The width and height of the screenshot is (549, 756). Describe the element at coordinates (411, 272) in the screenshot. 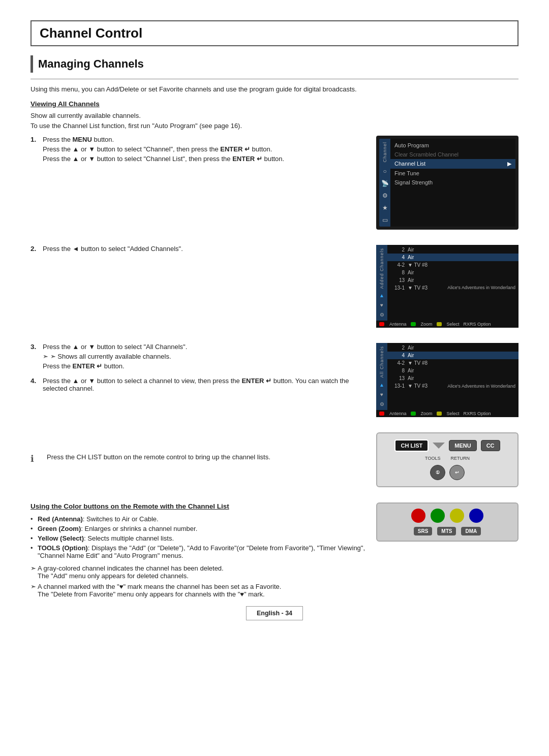

I see `ch-name-air-8: Air` at that location.